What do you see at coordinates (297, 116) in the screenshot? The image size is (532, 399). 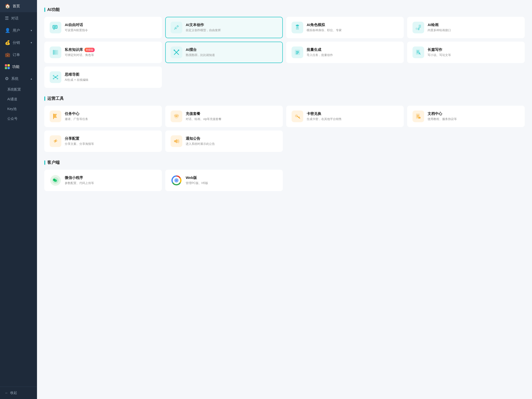 I see `key-icon` at bounding box center [297, 116].